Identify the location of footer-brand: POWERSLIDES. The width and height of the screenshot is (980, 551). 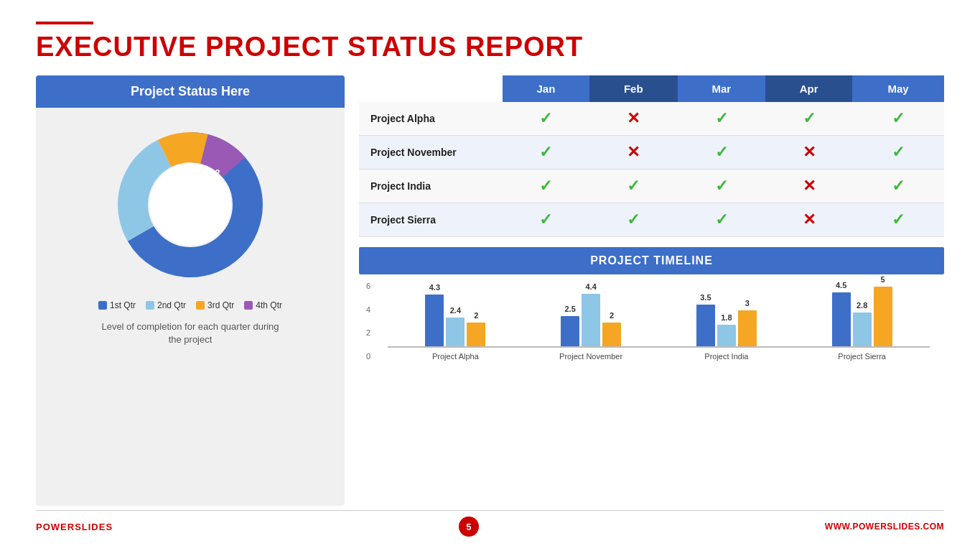
(75, 527).